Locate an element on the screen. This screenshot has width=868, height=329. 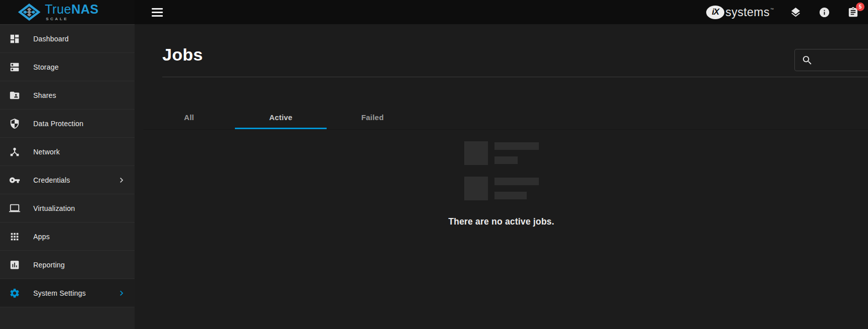
topbar-actions: iX systems ™ 5 is located at coordinates (787, 12).